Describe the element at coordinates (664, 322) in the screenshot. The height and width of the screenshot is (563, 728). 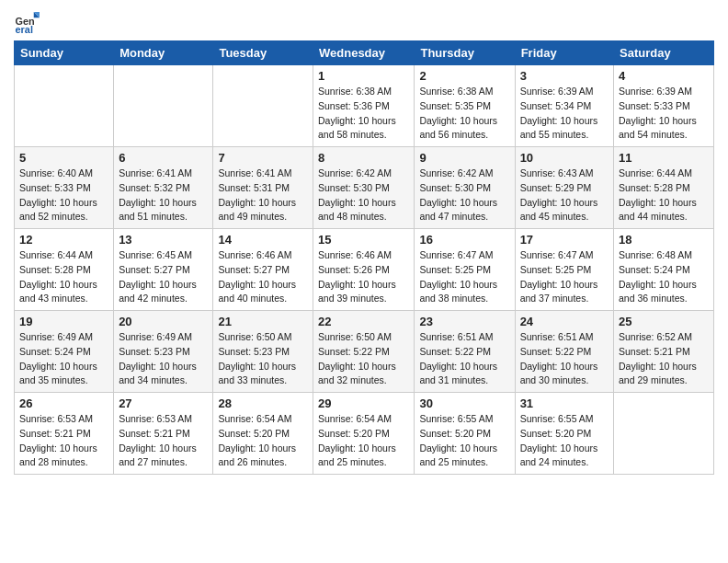
I see `day-number: 25` at that location.